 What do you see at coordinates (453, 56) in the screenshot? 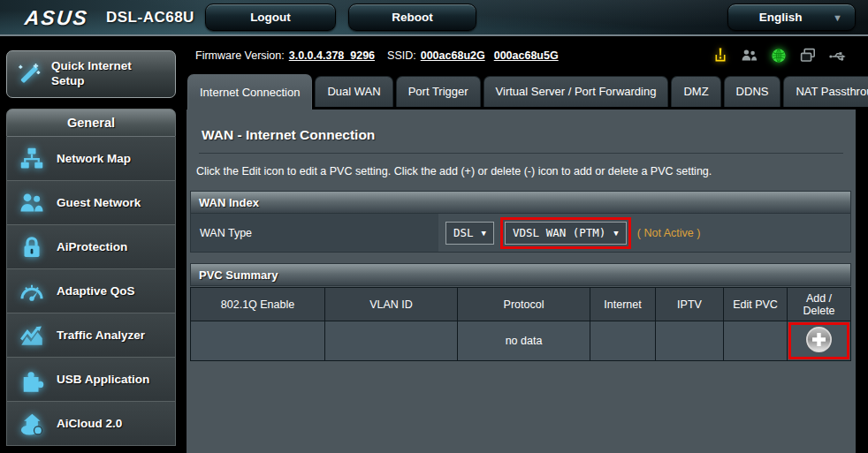
I see `ssid-2g-link: 000ac68u2G` at bounding box center [453, 56].